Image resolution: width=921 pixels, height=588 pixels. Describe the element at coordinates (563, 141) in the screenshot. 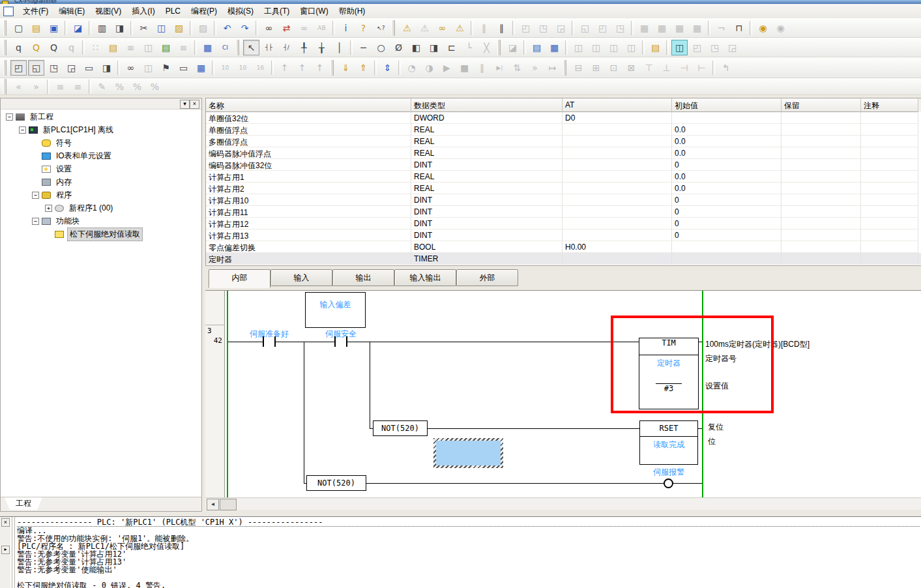

I see `variable-row: 多圈值浮点REAL0.0` at that location.